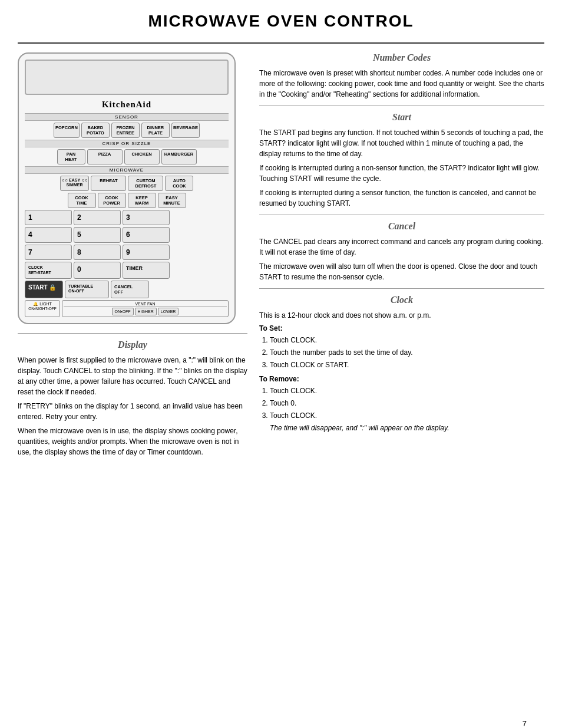 The height and width of the screenshot is (728, 562). Describe the element at coordinates (127, 170) in the screenshot. I see `microwave-label: MICROWAVE` at that location.